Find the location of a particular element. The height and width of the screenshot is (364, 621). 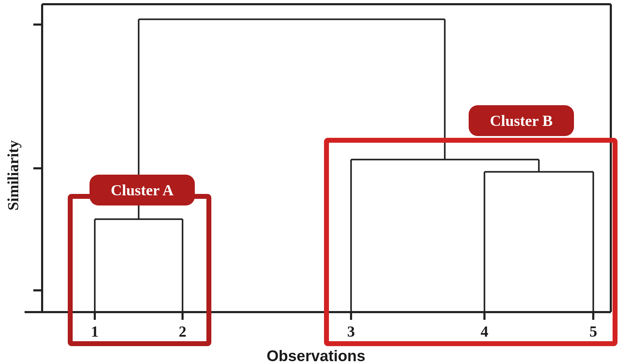

leaf-labels: 1 2 3 4 5 is located at coordinates (344, 332).